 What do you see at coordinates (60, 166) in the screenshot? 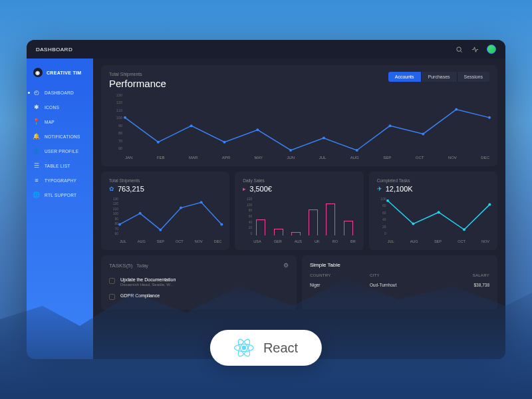
I see `sidebar-item-table-list: ☰TABLE LIST` at bounding box center [60, 166].